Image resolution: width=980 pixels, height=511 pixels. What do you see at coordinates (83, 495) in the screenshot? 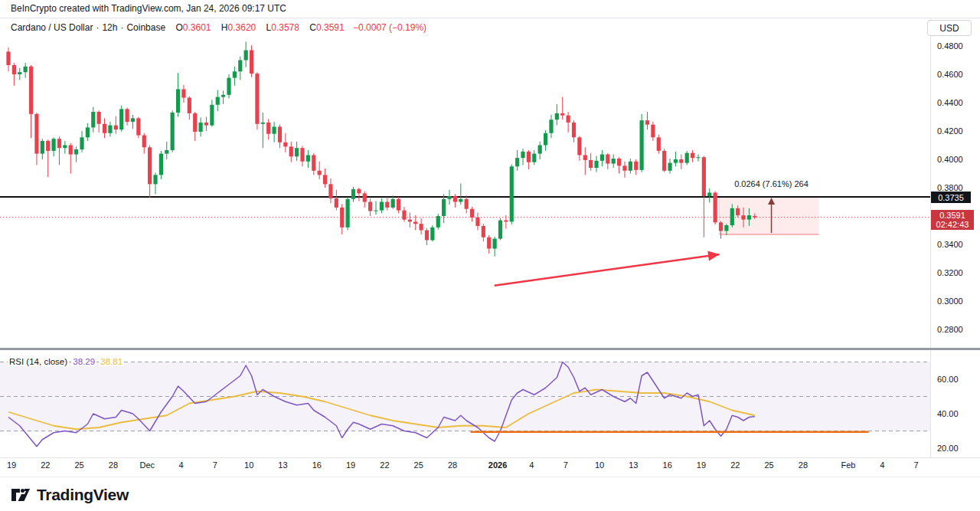
I see `tradingview-brand-text: TradingView` at bounding box center [83, 495].